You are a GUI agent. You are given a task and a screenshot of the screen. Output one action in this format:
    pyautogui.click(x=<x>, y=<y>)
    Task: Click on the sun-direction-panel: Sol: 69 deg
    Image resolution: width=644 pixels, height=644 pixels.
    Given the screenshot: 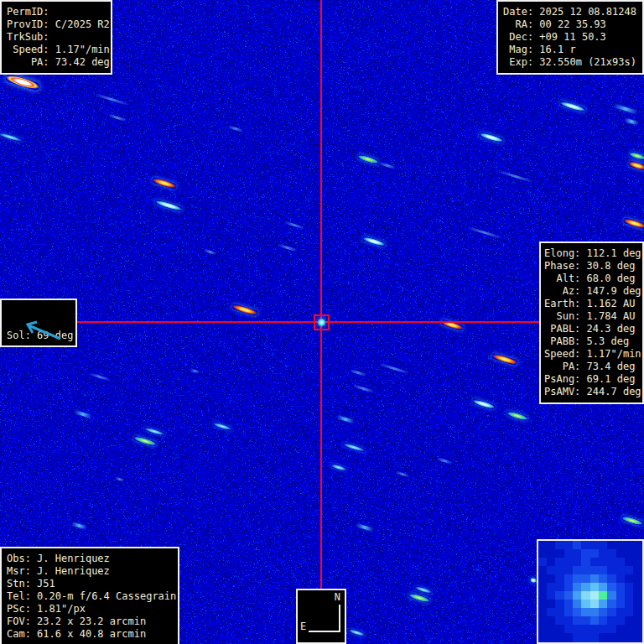 What is the action you would take?
    pyautogui.click(x=39, y=323)
    